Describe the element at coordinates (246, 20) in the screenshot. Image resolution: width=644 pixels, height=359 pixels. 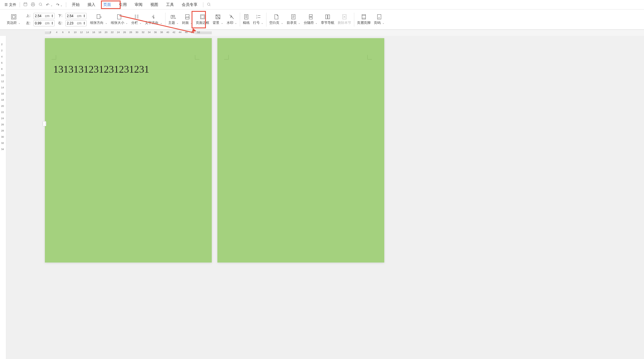
I see `writing-paper-button: 稿纸` at that location.